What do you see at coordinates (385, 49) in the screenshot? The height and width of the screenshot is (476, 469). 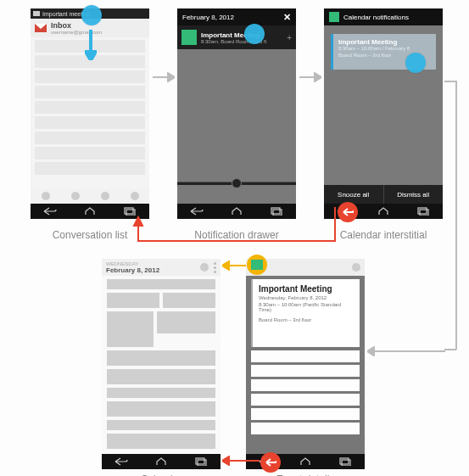 I see `event-time: 8:30am – 10:00am / February 8` at bounding box center [385, 49].